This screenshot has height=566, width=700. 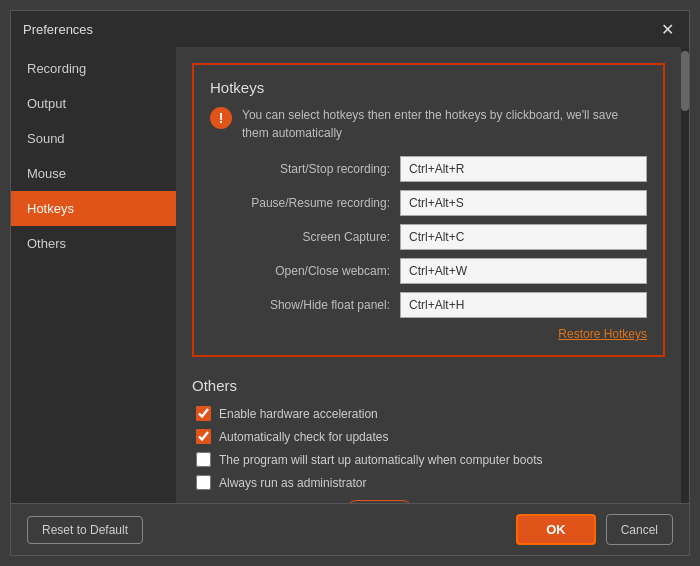 What do you see at coordinates (94, 104) in the screenshot?
I see `sidebar-item-output: Output` at bounding box center [94, 104].